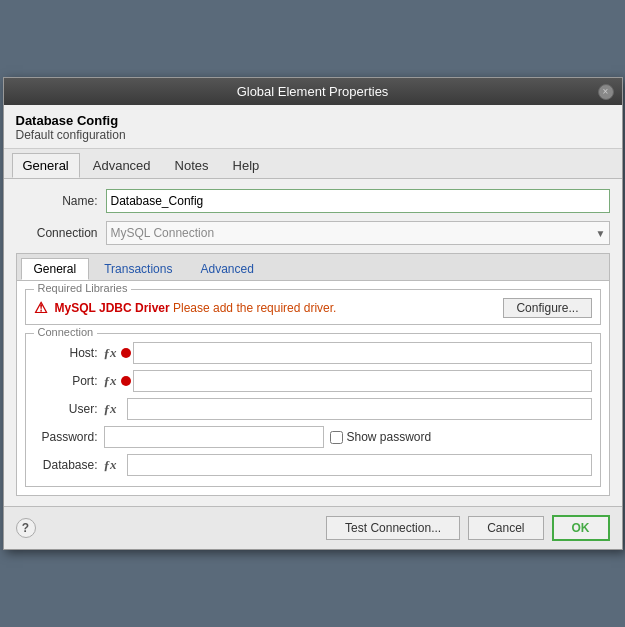 The height and width of the screenshot is (627, 625). What do you see at coordinates (61, 233) in the screenshot?
I see `connection-label: Connection` at bounding box center [61, 233].